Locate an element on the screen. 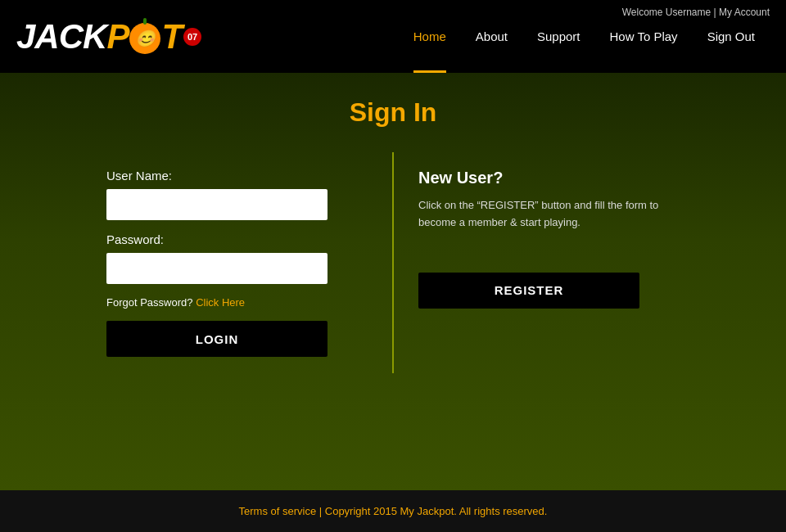 Image resolution: width=786 pixels, height=532 pixels. nav-item-support: Support is located at coordinates (558, 36).